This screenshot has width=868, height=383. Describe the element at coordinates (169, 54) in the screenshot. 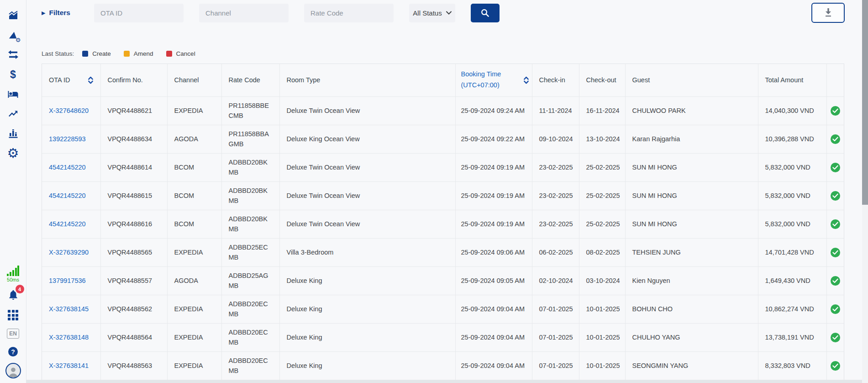

I see `cancel-swatch` at that location.